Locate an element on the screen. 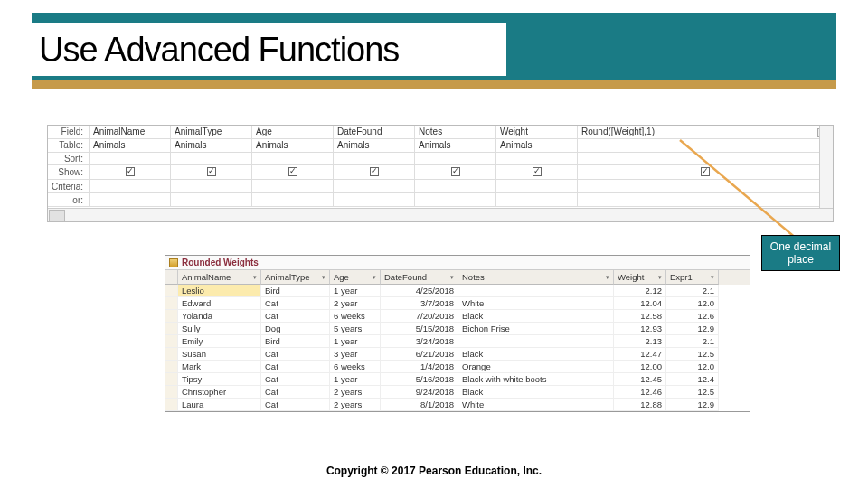 The height and width of the screenshot is (488, 868). colhdr-name: AnimalName▾ is located at coordinates (220, 277).